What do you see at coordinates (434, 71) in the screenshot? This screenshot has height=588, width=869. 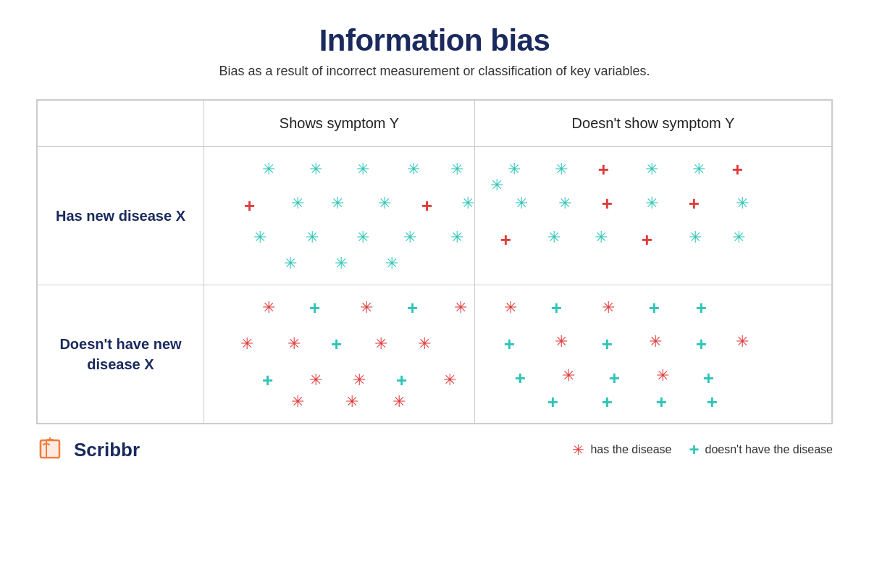 I see `page-subtitle: Bias as a result of incorrect measuremen…` at bounding box center [434, 71].